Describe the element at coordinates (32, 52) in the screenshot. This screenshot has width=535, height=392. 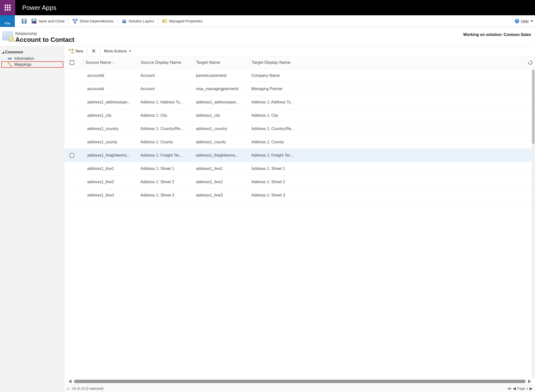
I see `nav-group-common: ◢ Common` at that location.